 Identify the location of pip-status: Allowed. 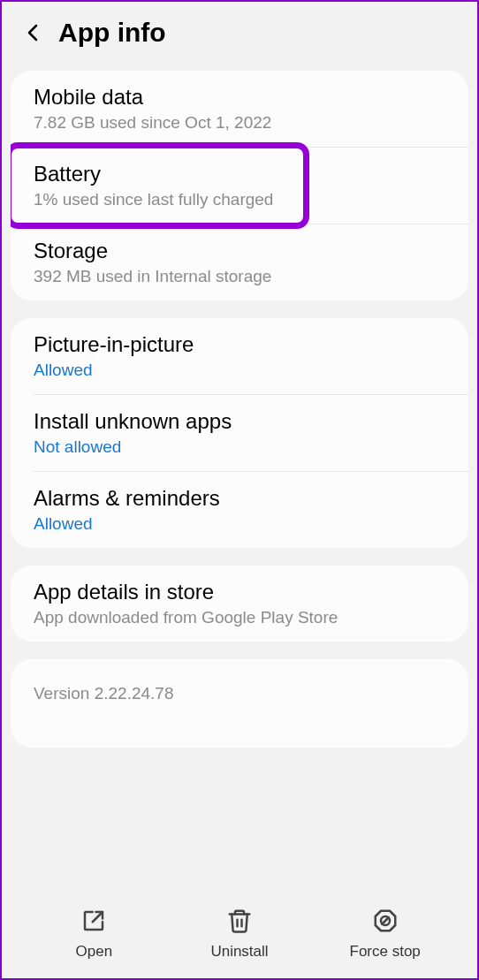
(240, 370).